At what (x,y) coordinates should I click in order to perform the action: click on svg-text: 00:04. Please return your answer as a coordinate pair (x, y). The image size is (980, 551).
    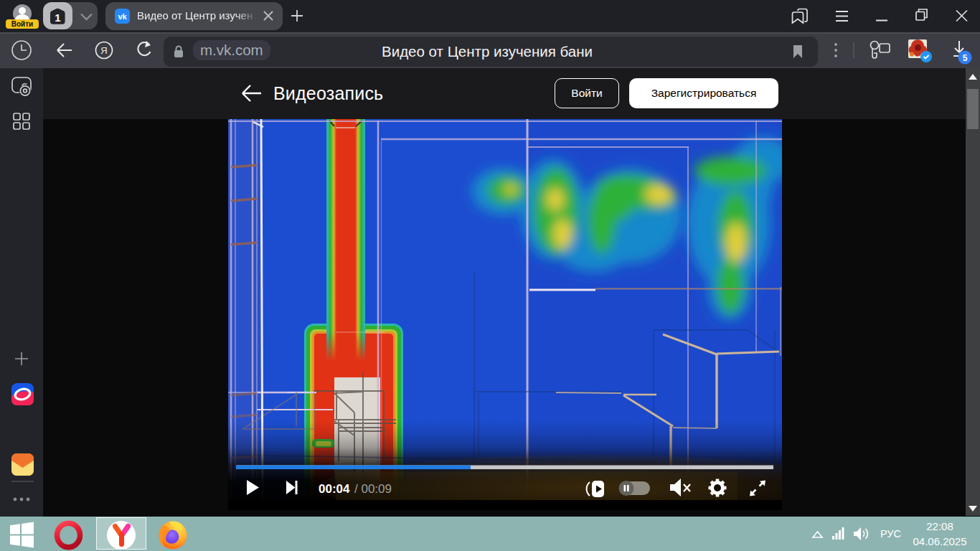
    Looking at the image, I should click on (334, 489).